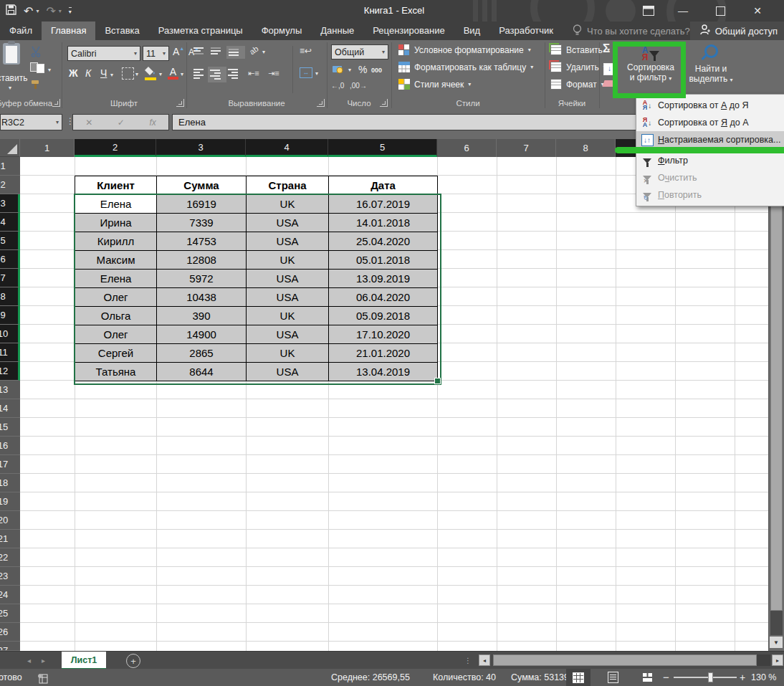  Describe the element at coordinates (683, 11) in the screenshot. I see `minimize-button: —` at that location.